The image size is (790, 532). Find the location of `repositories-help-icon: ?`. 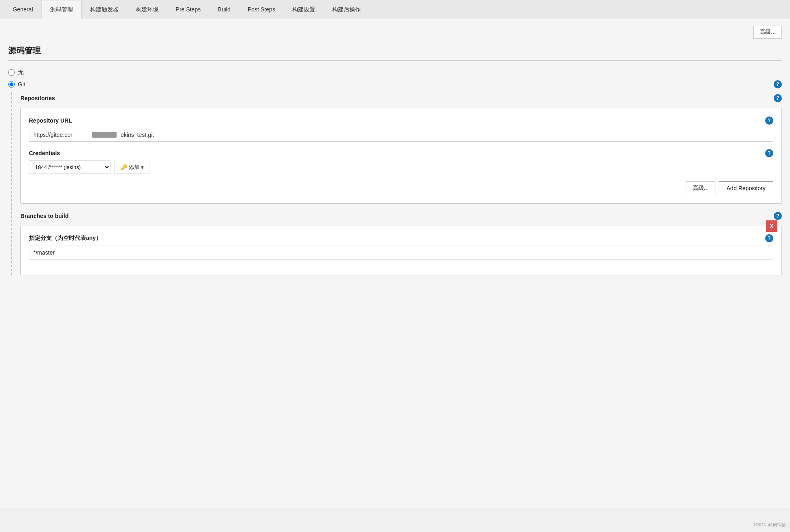

repositories-help-icon: ? is located at coordinates (778, 98).